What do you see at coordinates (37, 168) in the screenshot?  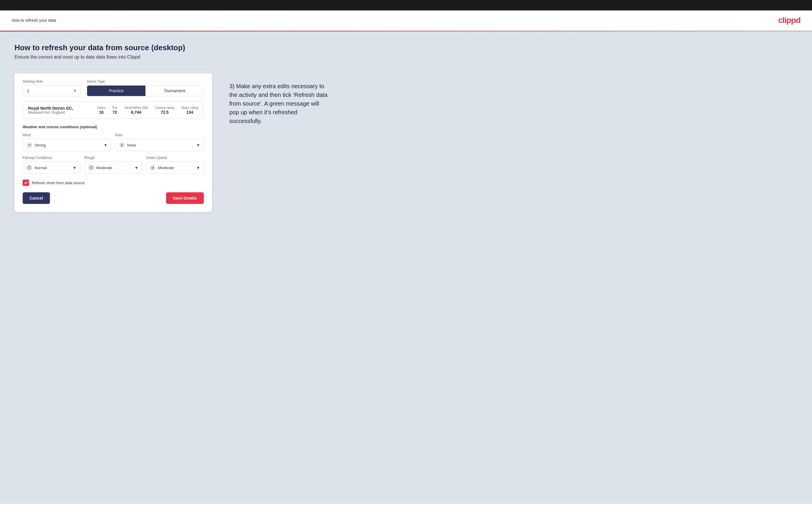 I see `fairway-icon-left: Normal` at bounding box center [37, 168].